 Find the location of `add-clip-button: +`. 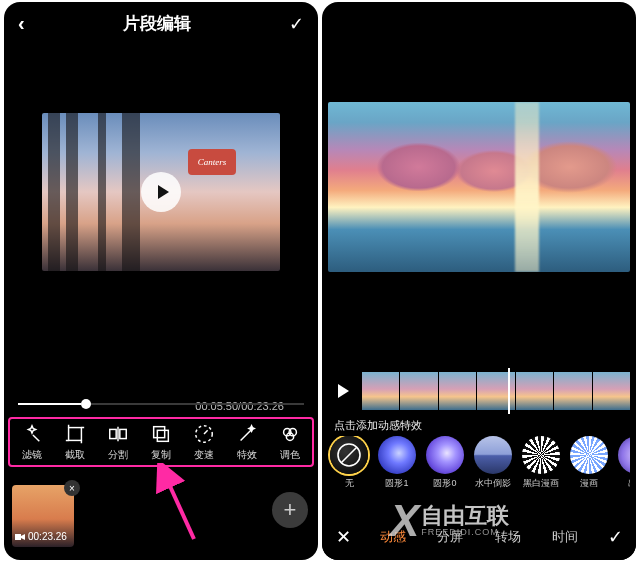

add-clip-button: + is located at coordinates (290, 510).